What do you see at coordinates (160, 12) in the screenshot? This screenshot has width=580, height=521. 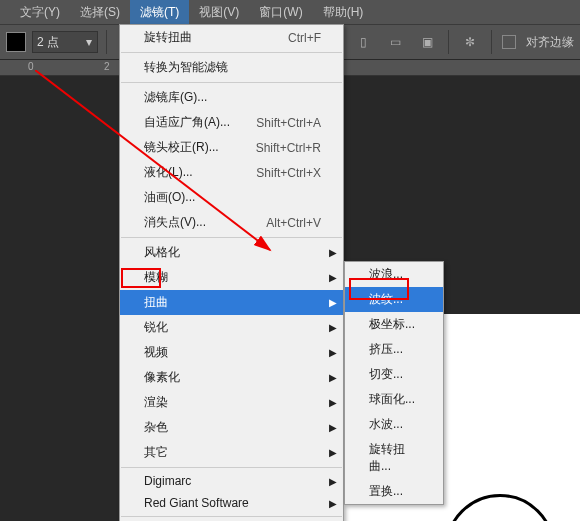 I see `menu-filter: 滤镜(T)` at bounding box center [160, 12].